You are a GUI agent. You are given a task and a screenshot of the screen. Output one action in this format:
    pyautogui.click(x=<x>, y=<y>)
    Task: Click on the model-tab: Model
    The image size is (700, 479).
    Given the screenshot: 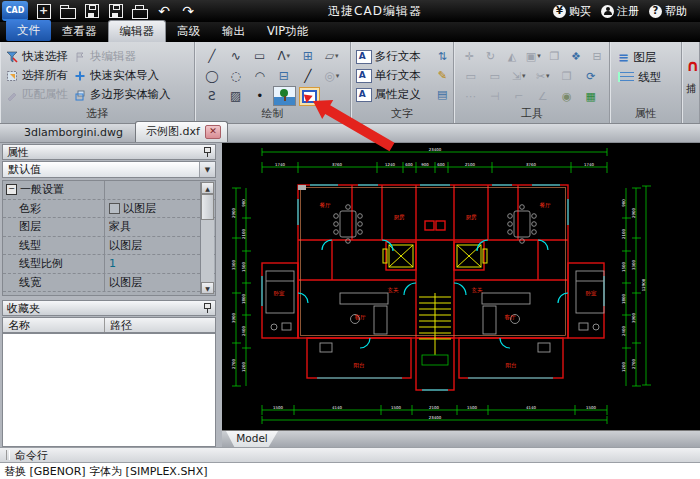 What is the action you would take?
    pyautogui.click(x=252, y=439)
    